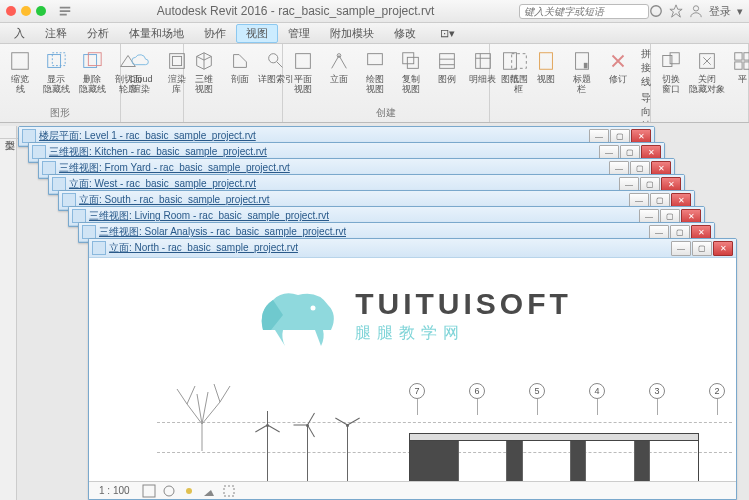  What do you see at coordinates (56, 72) in the screenshot?
I see `tool-showhidden: 显示隐藏线` at bounding box center [56, 72].